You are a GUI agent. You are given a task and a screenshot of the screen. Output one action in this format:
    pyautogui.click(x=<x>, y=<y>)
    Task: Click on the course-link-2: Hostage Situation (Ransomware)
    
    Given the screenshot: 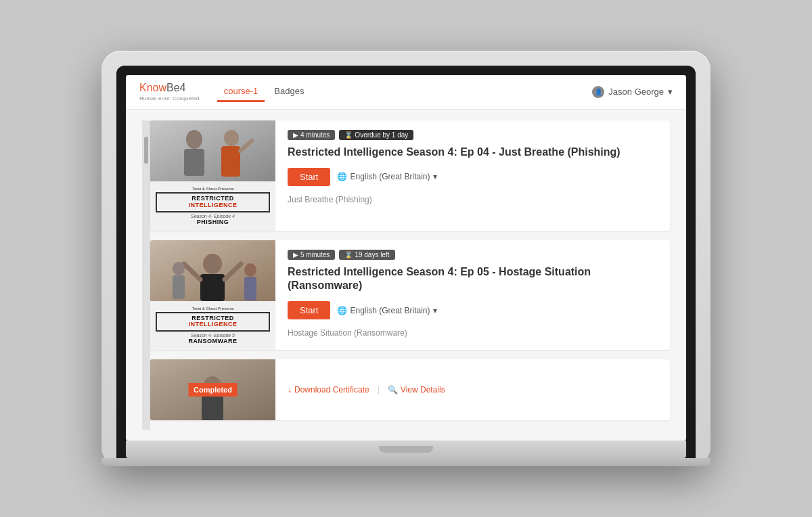 What is the action you would take?
    pyautogui.click(x=348, y=333)
    